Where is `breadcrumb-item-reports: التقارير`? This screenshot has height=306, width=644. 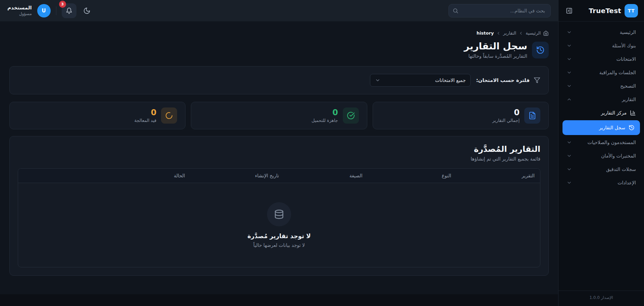 breadcrumb-item-reports: التقارير is located at coordinates (510, 33).